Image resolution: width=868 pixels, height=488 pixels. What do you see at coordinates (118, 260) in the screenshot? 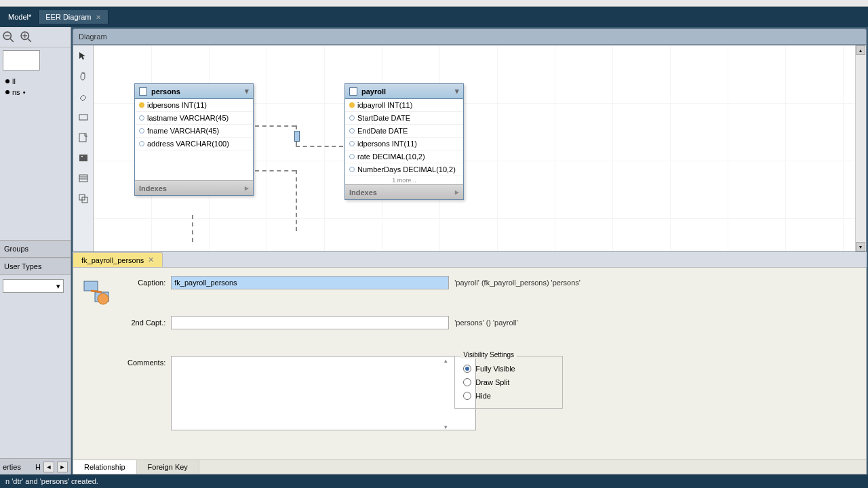
I see `property-tab: fk_payroll_persons ✕` at bounding box center [118, 260].